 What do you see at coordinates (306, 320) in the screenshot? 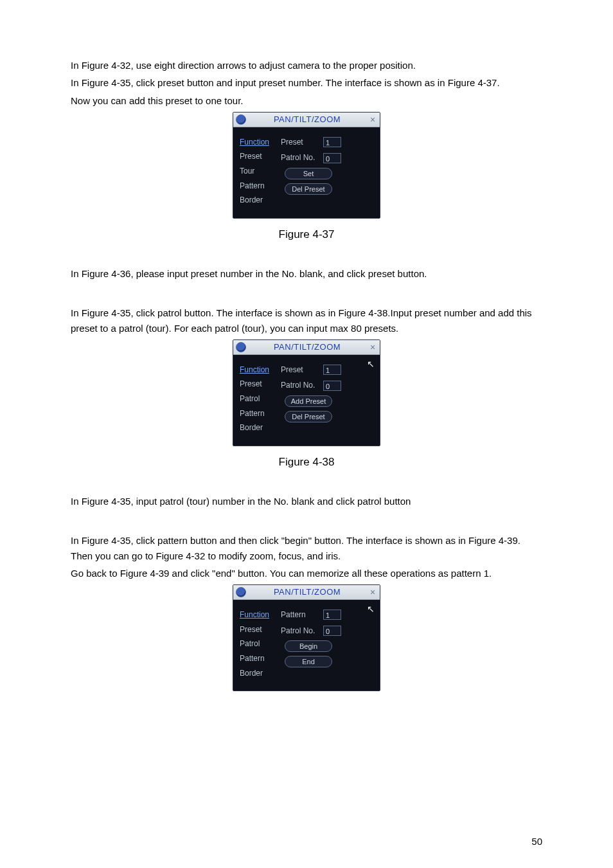
I see `body-text: In Figure 4-35, click patrol button. The…` at bounding box center [306, 320].